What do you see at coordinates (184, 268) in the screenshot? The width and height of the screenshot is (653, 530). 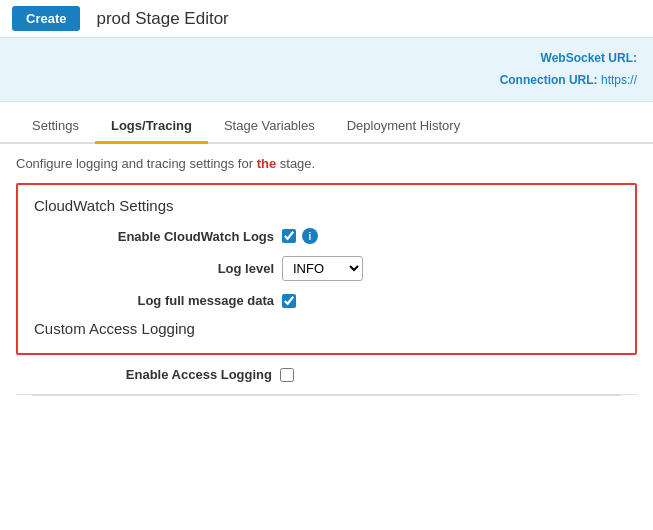 I see `log-level-label: Log level` at bounding box center [184, 268].